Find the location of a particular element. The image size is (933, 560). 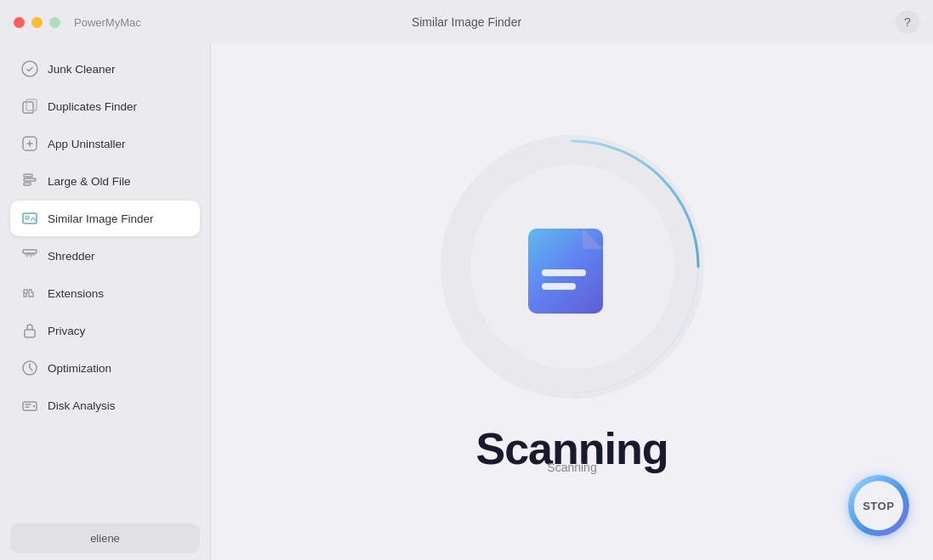

document-icon is located at coordinates (572, 267).